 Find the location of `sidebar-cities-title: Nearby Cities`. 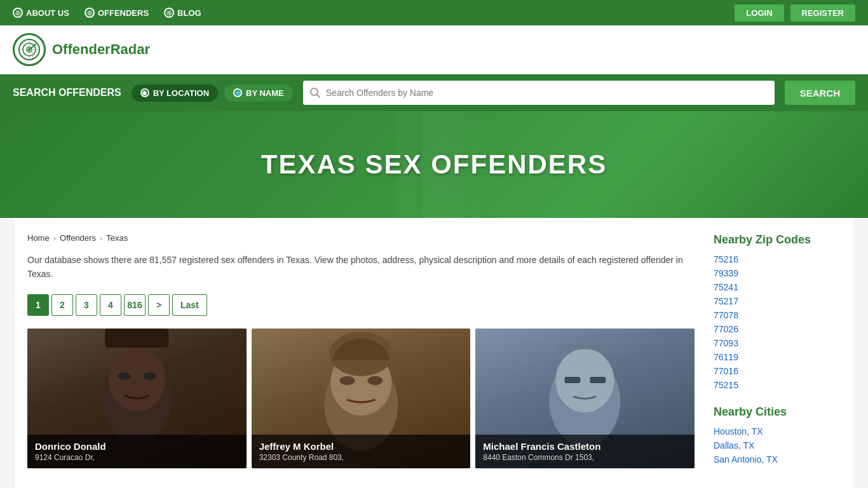

sidebar-cities-title: Nearby Cities is located at coordinates (777, 412).